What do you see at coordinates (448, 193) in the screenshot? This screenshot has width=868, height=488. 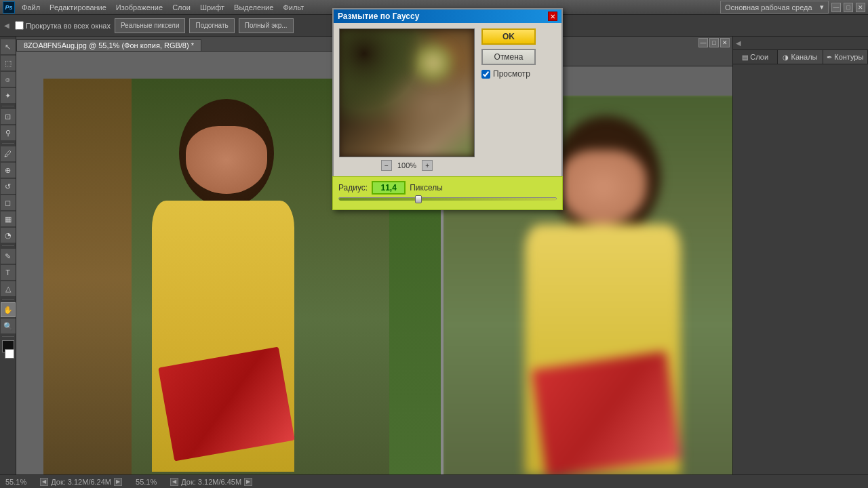 I see `dialog-footer: Радиус: Пикселы` at bounding box center [448, 193].